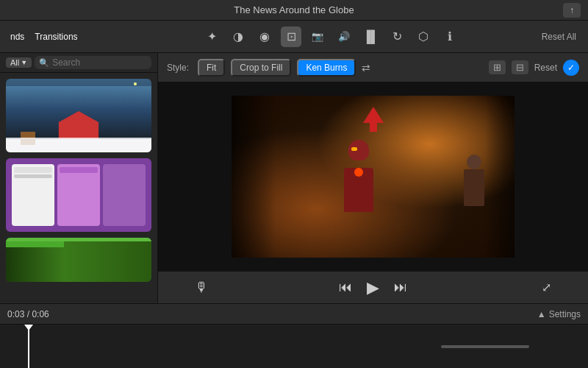  What do you see at coordinates (66, 37) in the screenshot?
I see `toolbar-left: nds Transitions` at bounding box center [66, 37].